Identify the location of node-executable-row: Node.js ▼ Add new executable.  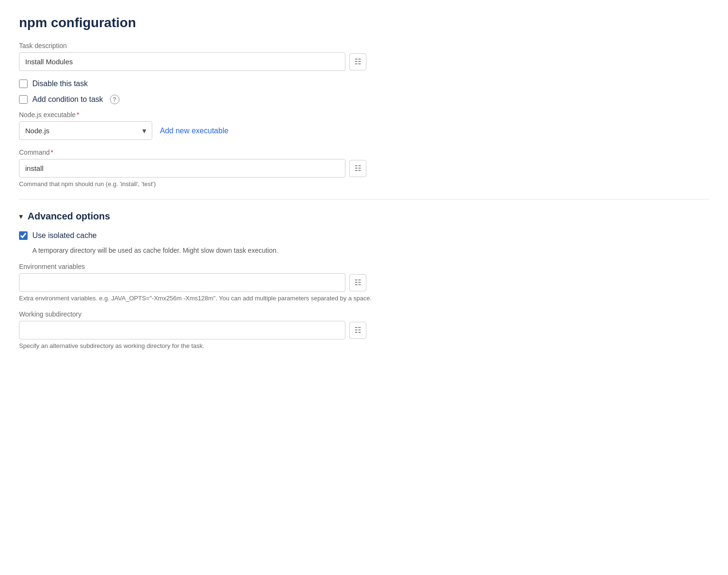
(364, 130).